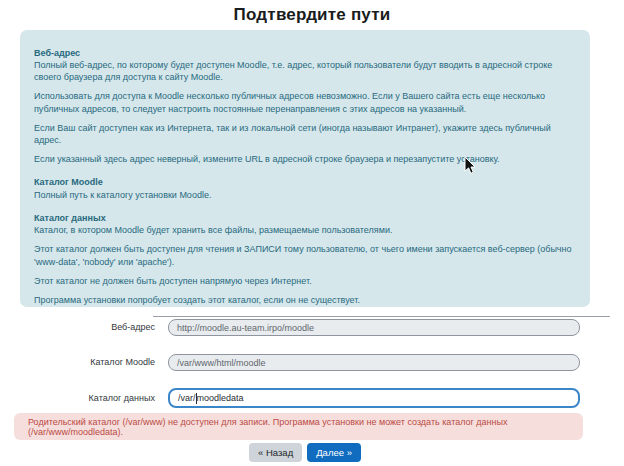 Image resolution: width=624 pixels, height=466 pixels. What do you see at coordinates (305, 230) in the screenshot?
I see `info-paragraph: Каталог, в котором Moodle будет хранить …` at bounding box center [305, 230].